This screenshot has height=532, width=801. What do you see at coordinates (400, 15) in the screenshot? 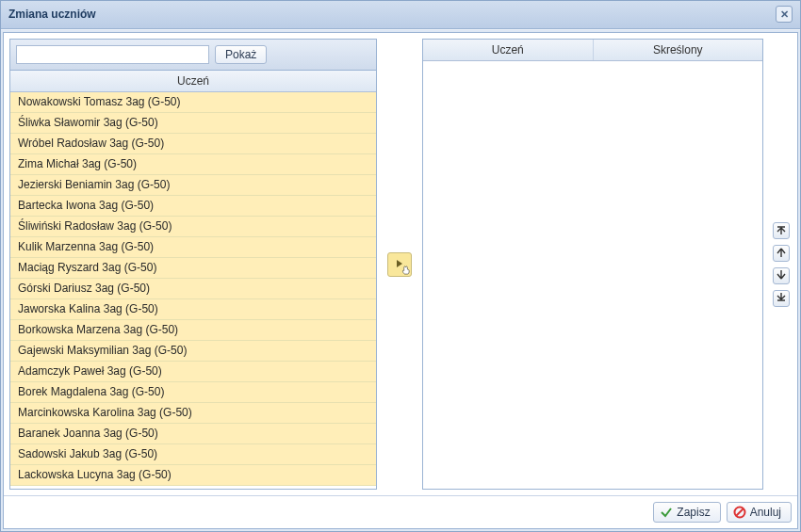
I see `titlebar: Zmiana uczniów ✕` at bounding box center [400, 15].